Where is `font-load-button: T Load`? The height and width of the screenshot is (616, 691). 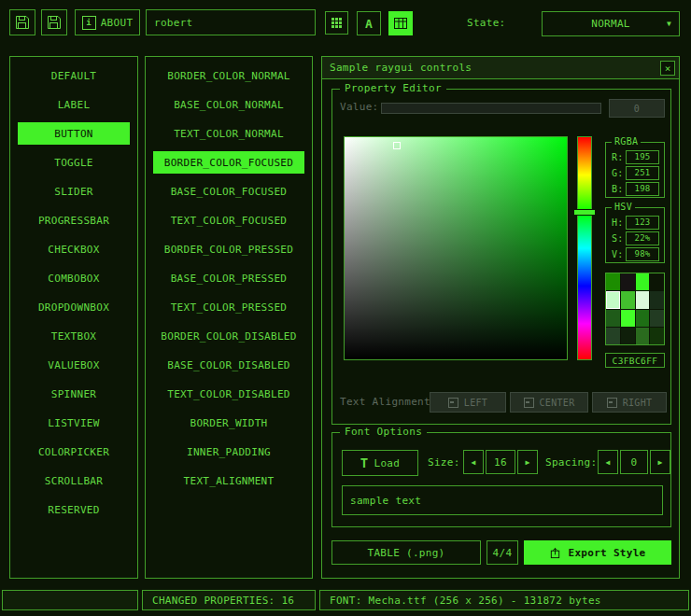
font-load-button: T Load is located at coordinates (380, 463).